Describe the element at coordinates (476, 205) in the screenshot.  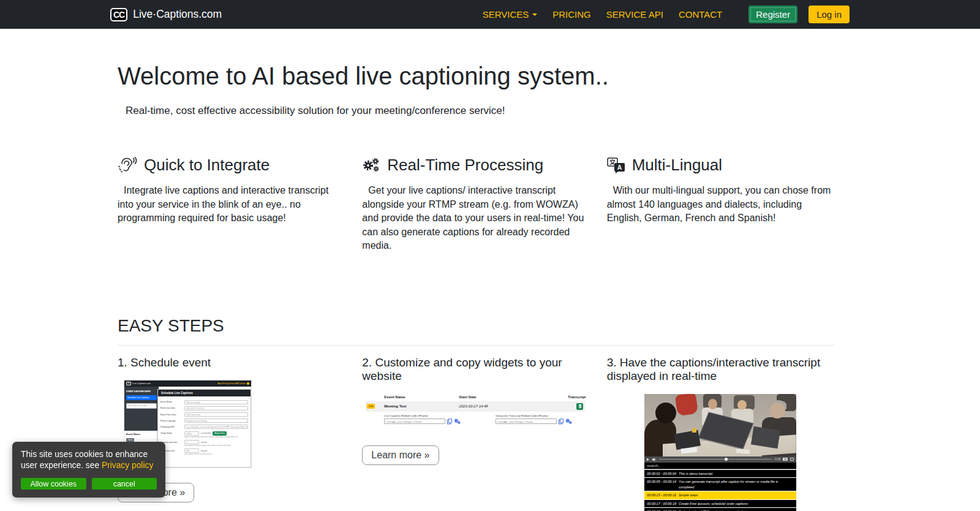
I see `features-row: Quick to Integrate Integrate live captio…` at that location.